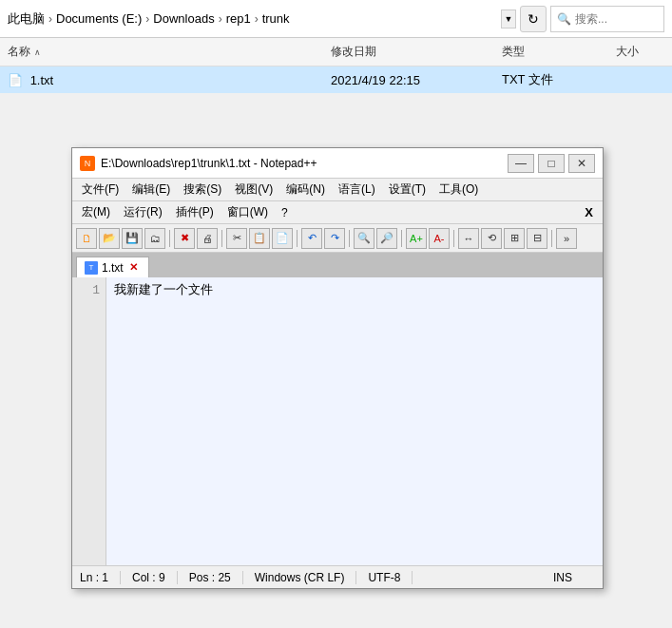  Describe the element at coordinates (509, 19) in the screenshot. I see `breadcrumb-dropdown: ▼` at that location.